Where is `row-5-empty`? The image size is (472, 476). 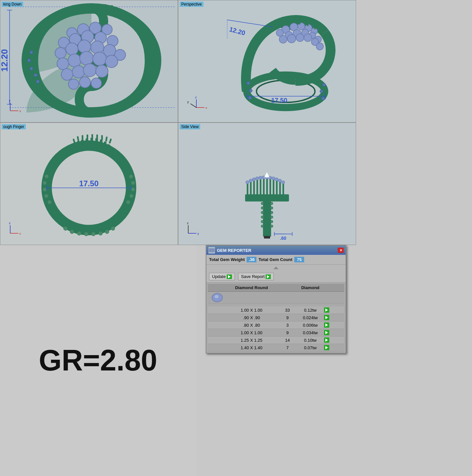 row-5-empty is located at coordinates (217, 348).